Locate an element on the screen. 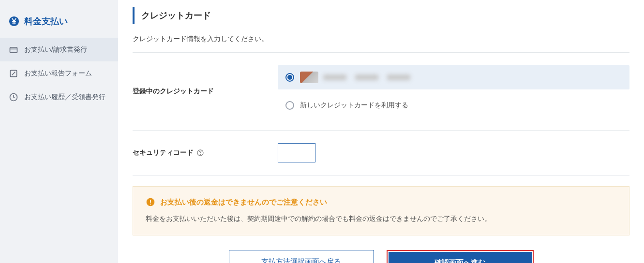 The height and width of the screenshot is (263, 644). next-button-highlight: 確認画面へ進む is located at coordinates (460, 256).